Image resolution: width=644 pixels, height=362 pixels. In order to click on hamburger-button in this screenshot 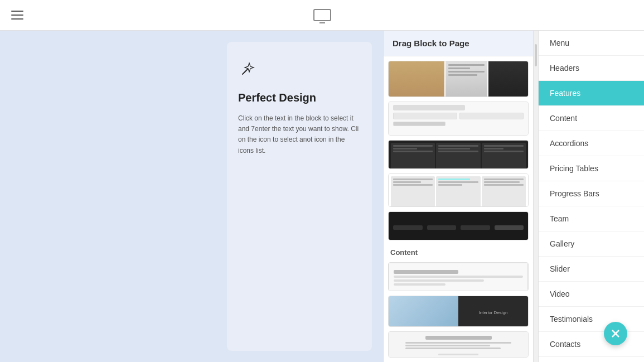, I will do `click(17, 15)`.